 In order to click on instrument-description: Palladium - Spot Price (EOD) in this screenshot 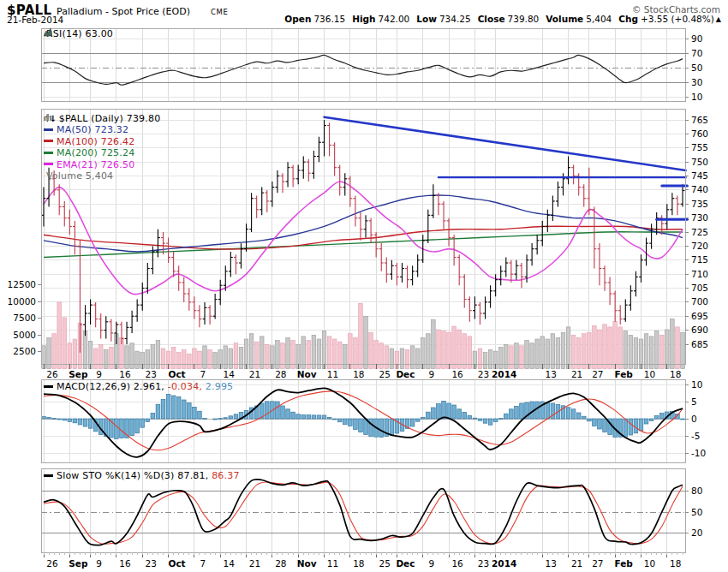, I will do `click(123, 12)`.